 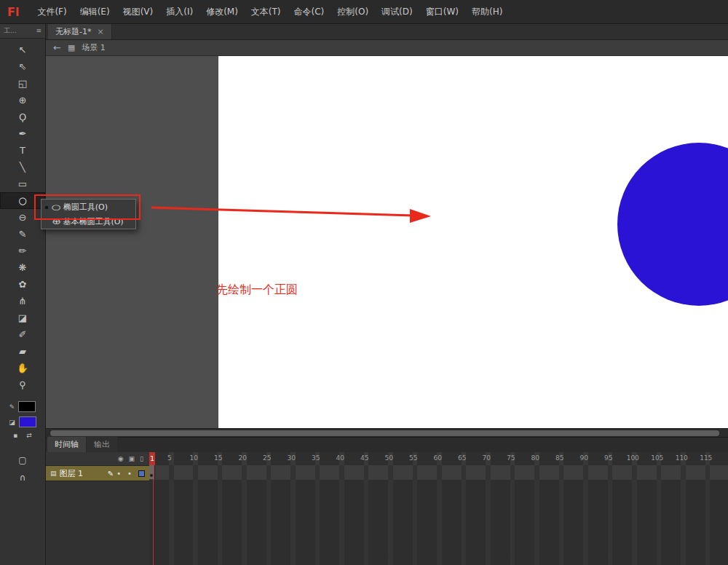 What do you see at coordinates (487, 12) in the screenshot?
I see `menu-help: 帮助(H)` at bounding box center [487, 12].